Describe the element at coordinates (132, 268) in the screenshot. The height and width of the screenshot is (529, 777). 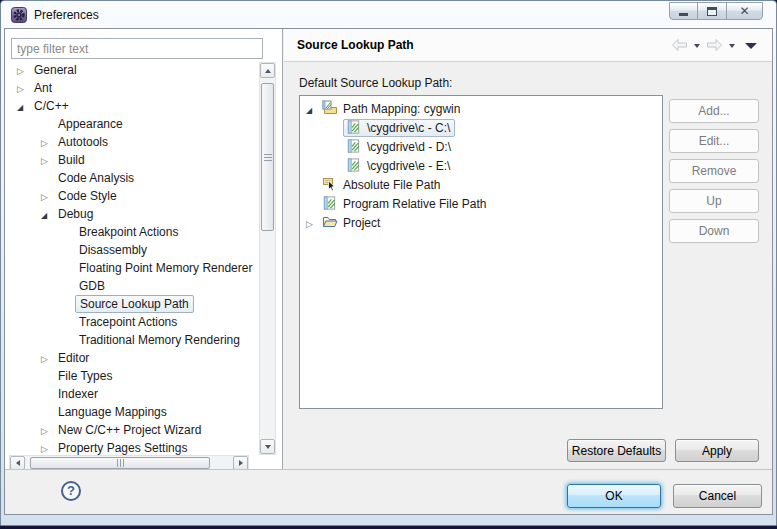
I see `sidebar-item: Floating Point Memory Renderer` at that location.